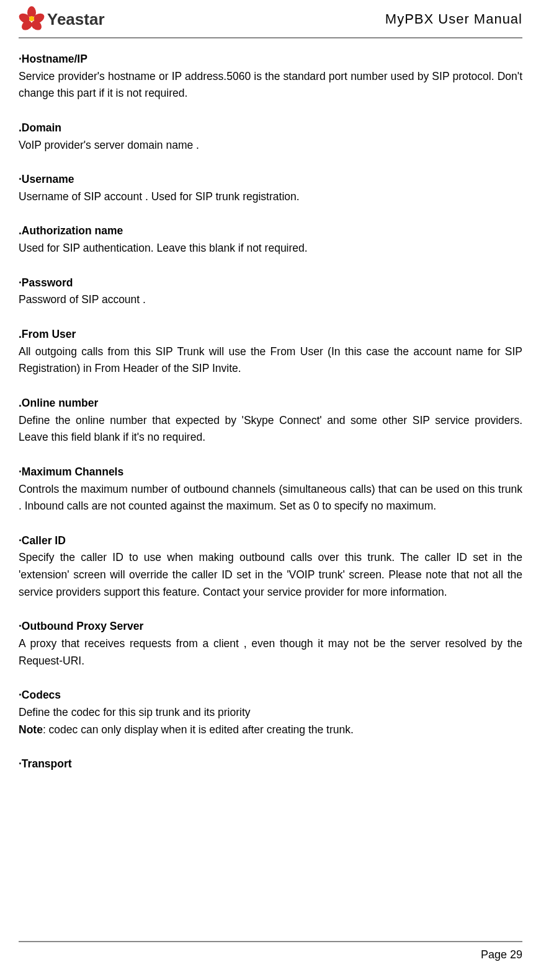 The width and height of the screenshot is (541, 980). Describe the element at coordinates (270, 22) in the screenshot. I see `header: Yeastar MyPBX User Manual` at that location.